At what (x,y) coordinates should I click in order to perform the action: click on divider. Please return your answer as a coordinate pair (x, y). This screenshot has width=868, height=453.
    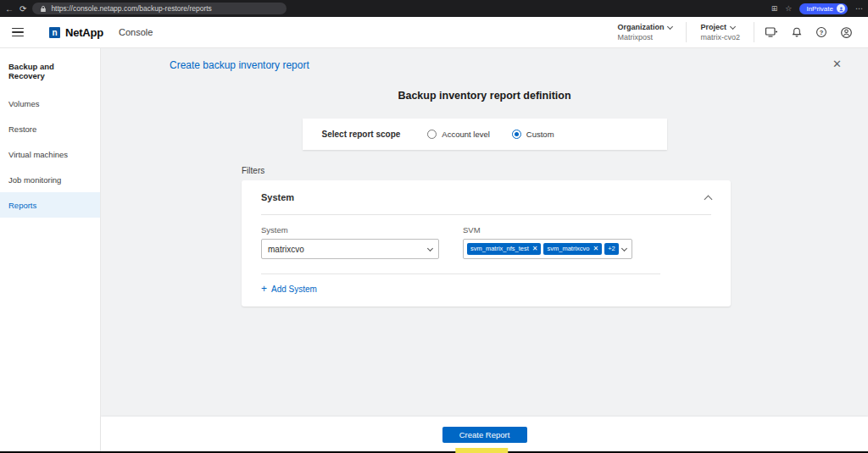
    Looking at the image, I should click on (461, 274).